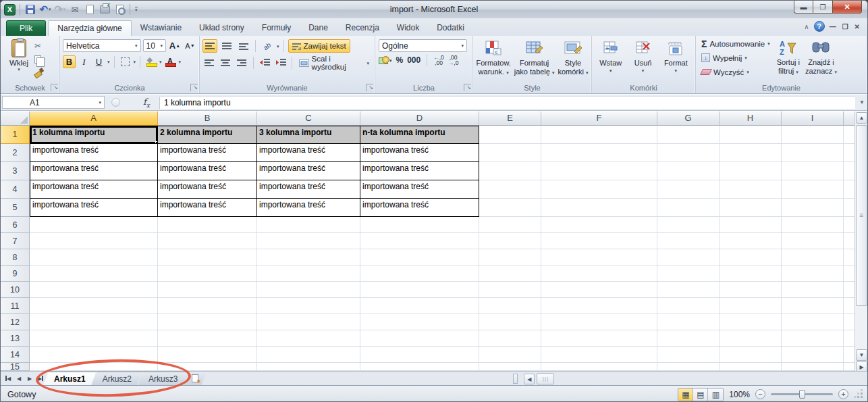  Describe the element at coordinates (751, 225) in the screenshot. I see `cell-H6` at that location.